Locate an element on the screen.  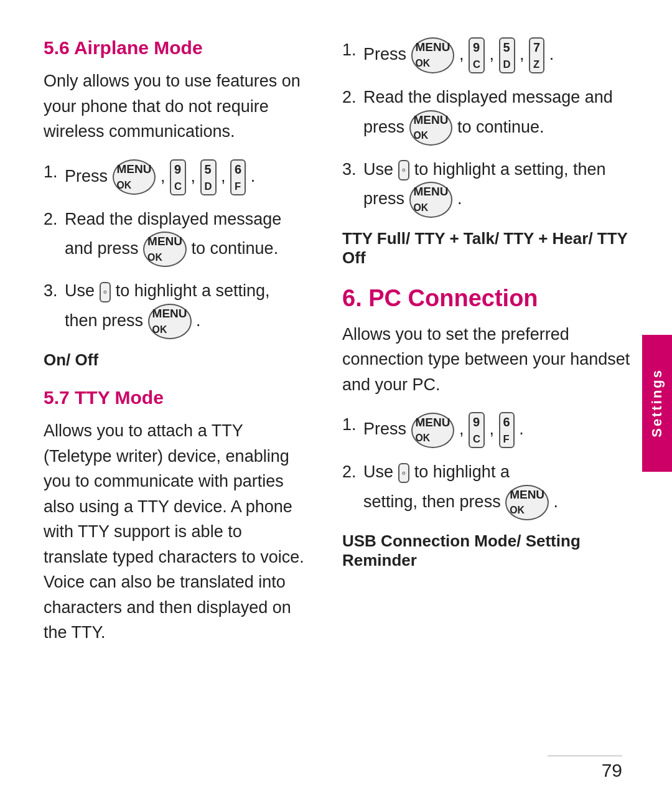
sidebar-label: Settings is located at coordinates (657, 403).